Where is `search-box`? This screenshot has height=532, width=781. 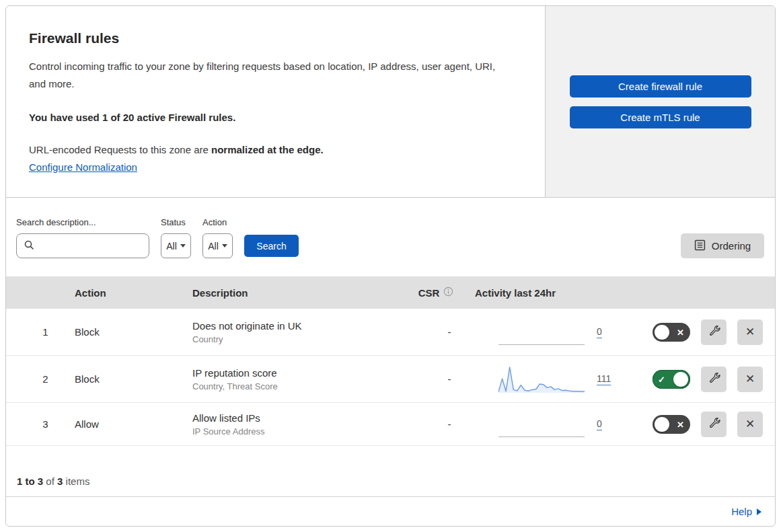
search-box is located at coordinates (83, 246).